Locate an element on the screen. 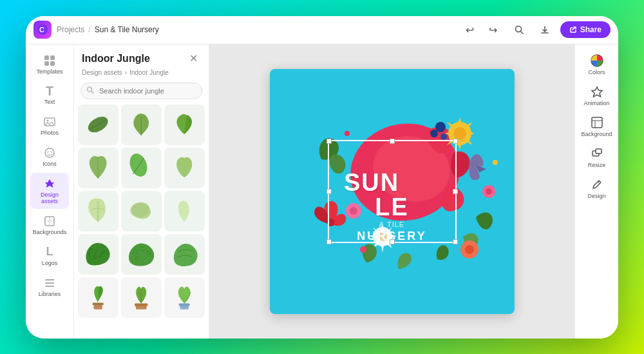  panel-search-icon is located at coordinates (90, 90).